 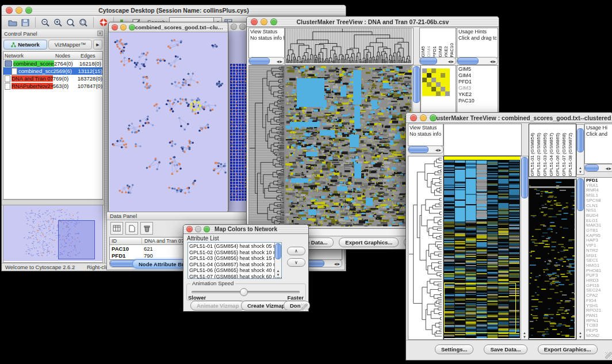 What do you see at coordinates (53, 71) in the screenshot?
I see `table-row: combined_sco 2569(6) 13112(15)` at bounding box center [53, 71].